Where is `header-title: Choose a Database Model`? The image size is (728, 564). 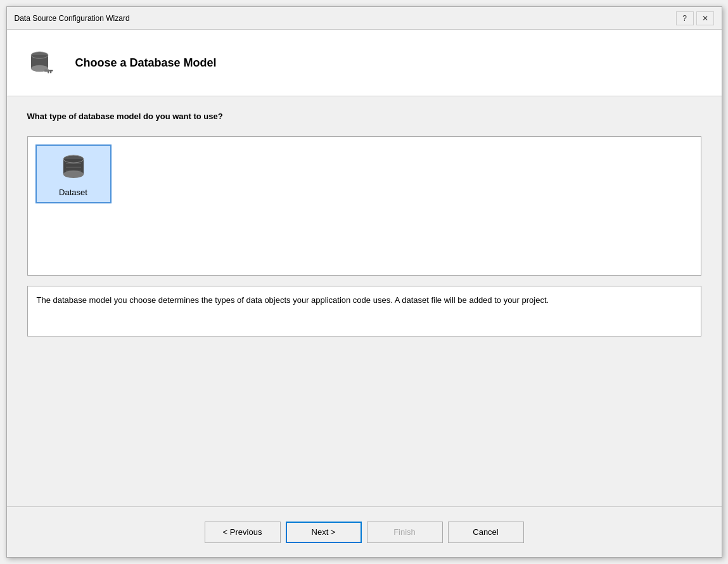 header-title: Choose a Database Model is located at coordinates (146, 63).